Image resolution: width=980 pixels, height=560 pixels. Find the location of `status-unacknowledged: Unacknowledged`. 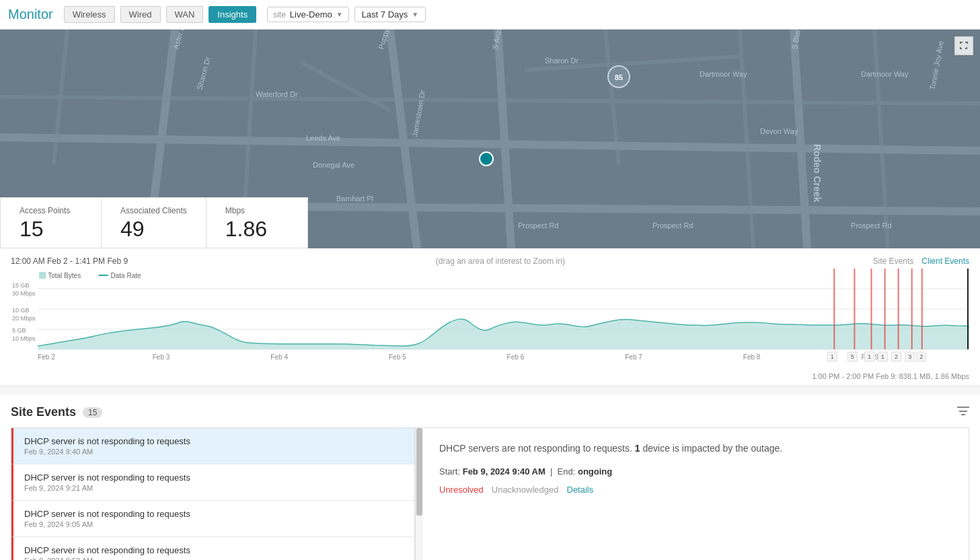

status-unacknowledged: Unacknowledged is located at coordinates (525, 490).